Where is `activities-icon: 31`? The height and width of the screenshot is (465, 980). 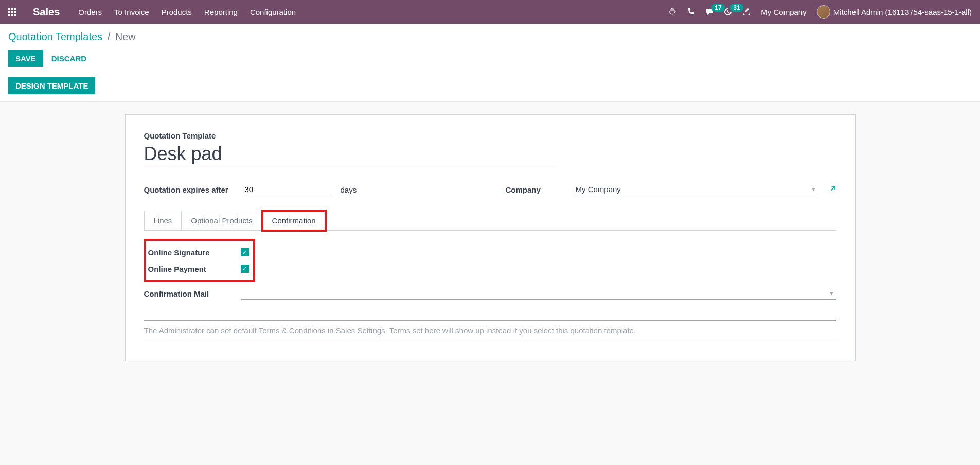 activities-icon: 31 is located at coordinates (728, 12).